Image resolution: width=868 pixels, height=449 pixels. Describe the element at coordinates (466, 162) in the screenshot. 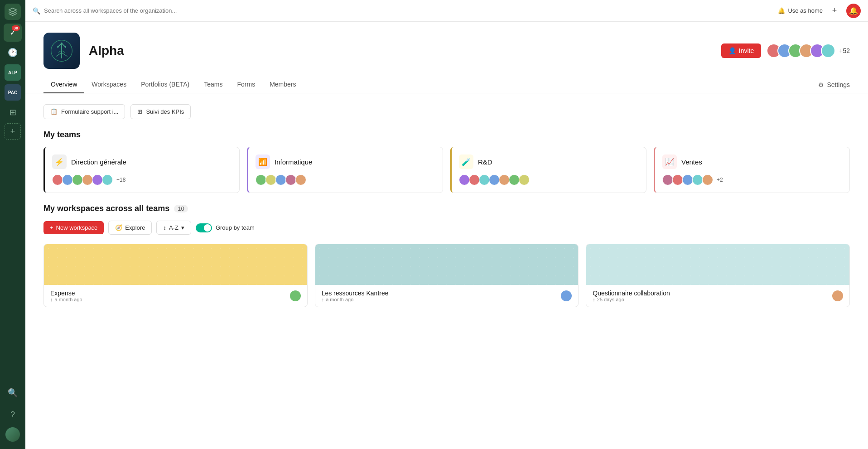

I see `team-rd-icon: 🧪` at that location.